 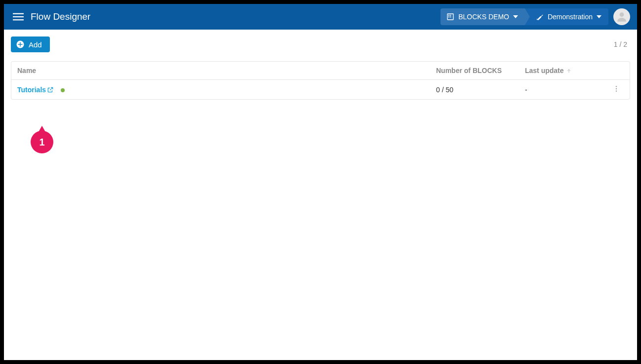 What do you see at coordinates (227, 71) in the screenshot?
I see `col-header-name: Name` at bounding box center [227, 71].